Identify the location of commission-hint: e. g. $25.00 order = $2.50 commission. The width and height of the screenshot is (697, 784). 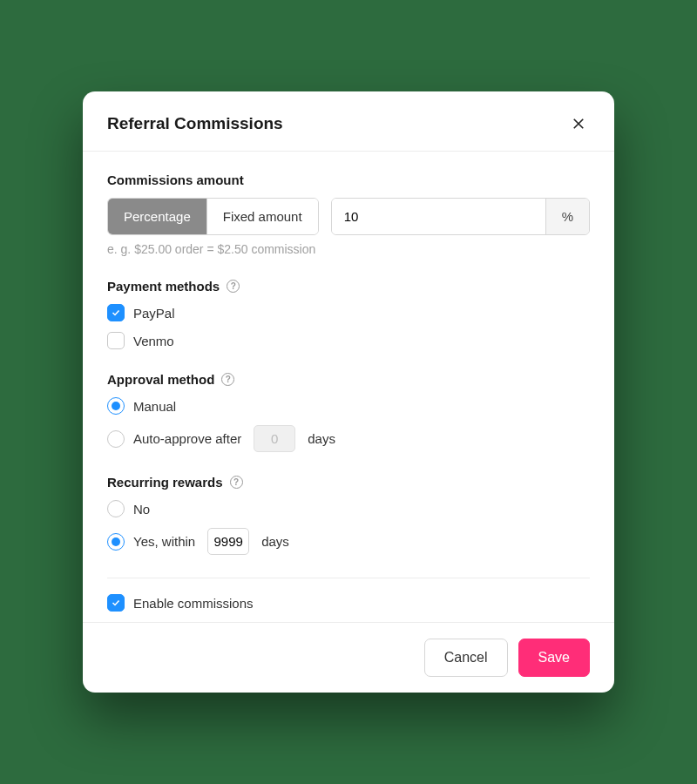
(348, 249).